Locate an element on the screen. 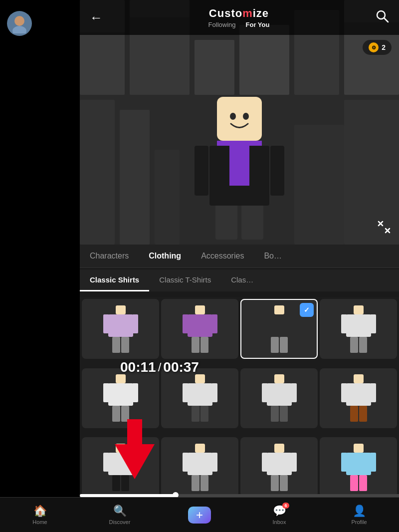 This screenshot has height=532, width=399. bottom-nav: 🏠 Home 🔍 Discover + 💬 6 Inbox 👤 Profile is located at coordinates (200, 515).